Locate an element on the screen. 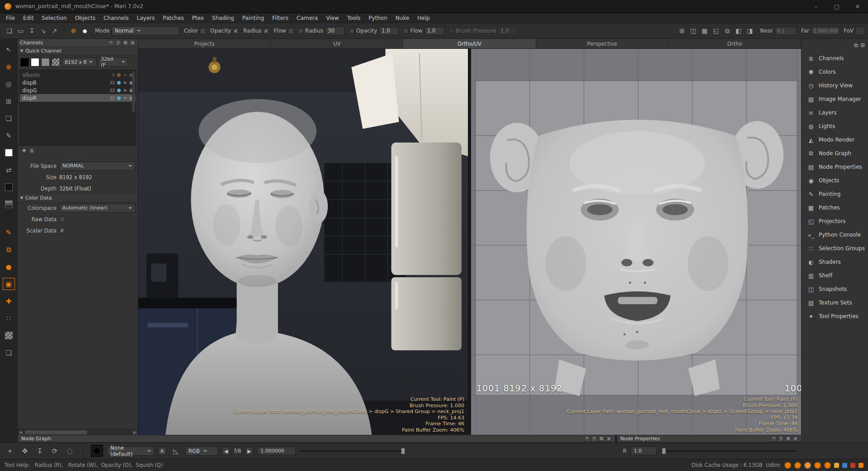  palette-item-shaders: ◐ Shaders is located at coordinates (835, 262).